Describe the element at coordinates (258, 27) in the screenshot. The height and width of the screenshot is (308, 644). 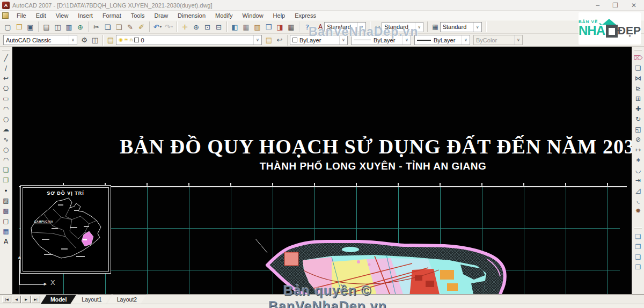
I see `tool-palettes-button: ▥` at that location.